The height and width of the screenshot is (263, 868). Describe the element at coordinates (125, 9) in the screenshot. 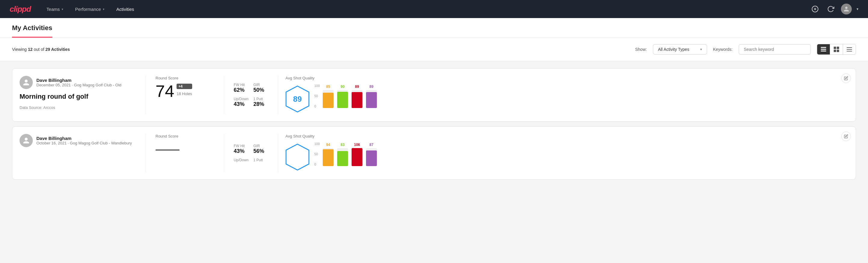

I see `nav-item-activities: Activities` at that location.